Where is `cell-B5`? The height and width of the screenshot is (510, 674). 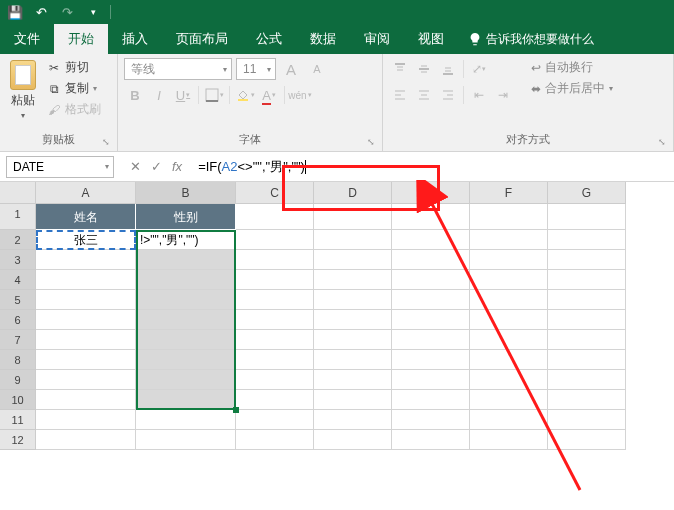
cell-B5 is located at coordinates (186, 300).